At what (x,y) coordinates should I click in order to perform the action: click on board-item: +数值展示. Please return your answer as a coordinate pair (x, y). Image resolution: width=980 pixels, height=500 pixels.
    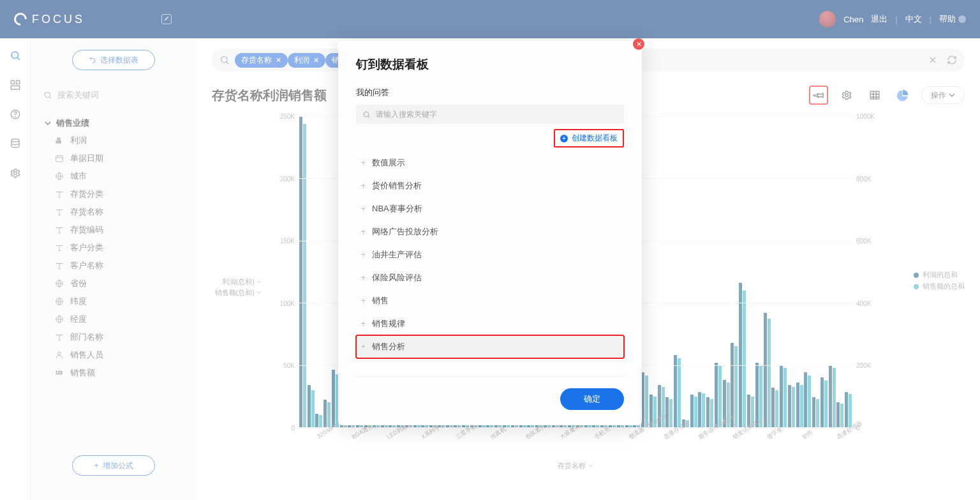
    Looking at the image, I should click on (490, 163).